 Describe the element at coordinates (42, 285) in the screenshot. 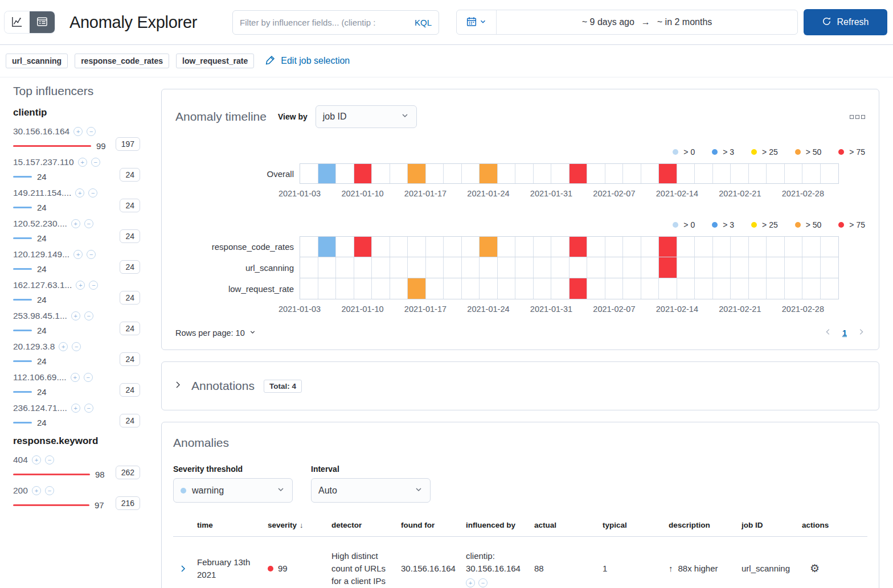

I see `influencer-name: 162.127.63.1...` at that location.